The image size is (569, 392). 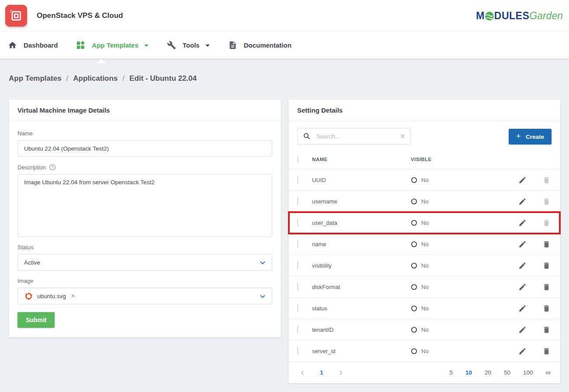 What do you see at coordinates (284, 16) in the screenshot?
I see `top-header: OpenStack VPS & Cloud MDULESGarden` at bounding box center [284, 16].